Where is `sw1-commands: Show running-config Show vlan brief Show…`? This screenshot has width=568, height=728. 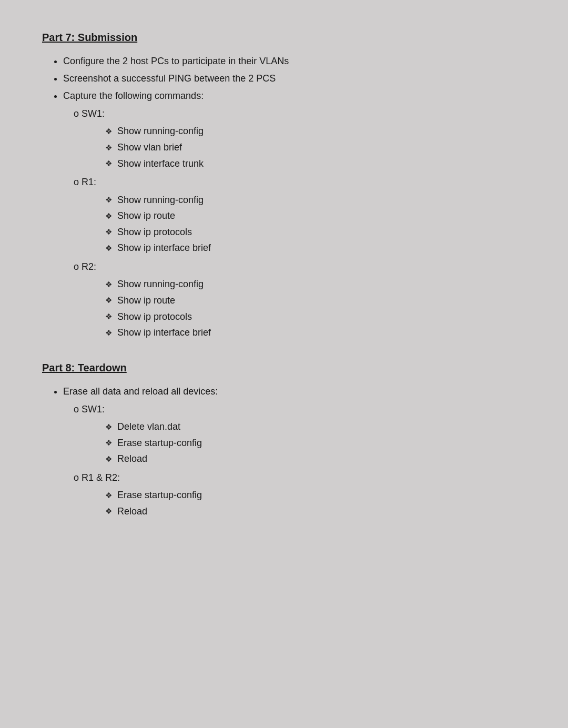
sw1-commands: Show running-config Show vlan brief Show… is located at coordinates (316, 147).